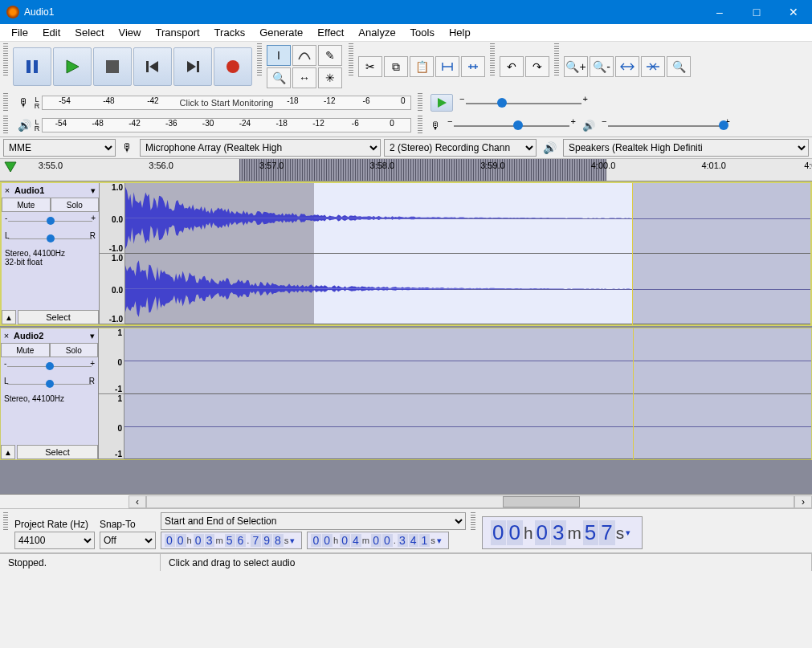 The width and height of the screenshot is (812, 648). Describe the element at coordinates (330, 55) in the screenshot. I see `draw-tool-icon: ✎` at that location.